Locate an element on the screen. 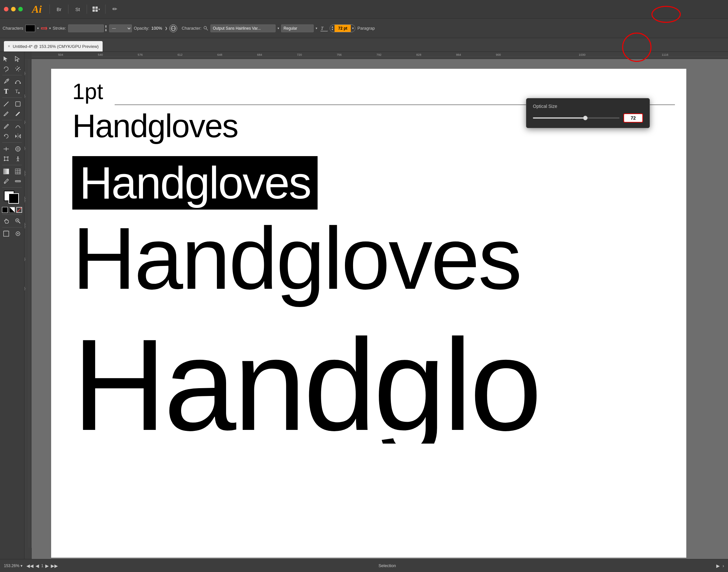  playback-controls: ▶ › is located at coordinates (720, 566).